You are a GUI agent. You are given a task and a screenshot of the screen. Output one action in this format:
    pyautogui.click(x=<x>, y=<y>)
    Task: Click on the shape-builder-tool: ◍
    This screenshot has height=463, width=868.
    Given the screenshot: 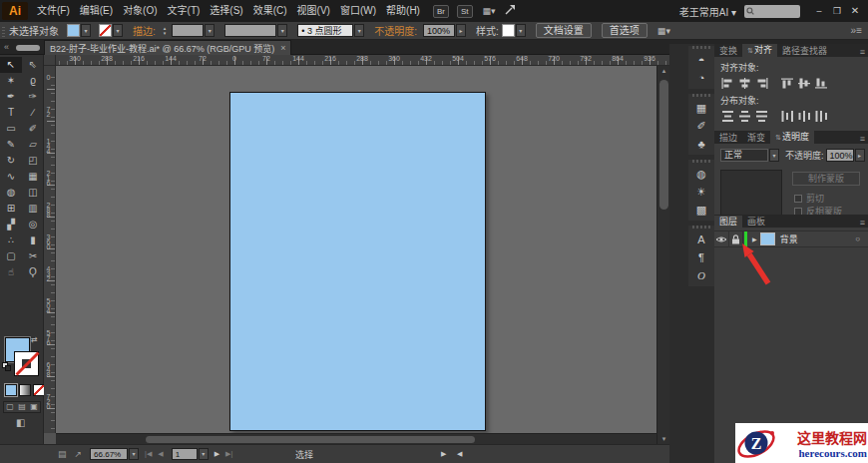 What is the action you would take?
    pyautogui.click(x=11, y=193)
    